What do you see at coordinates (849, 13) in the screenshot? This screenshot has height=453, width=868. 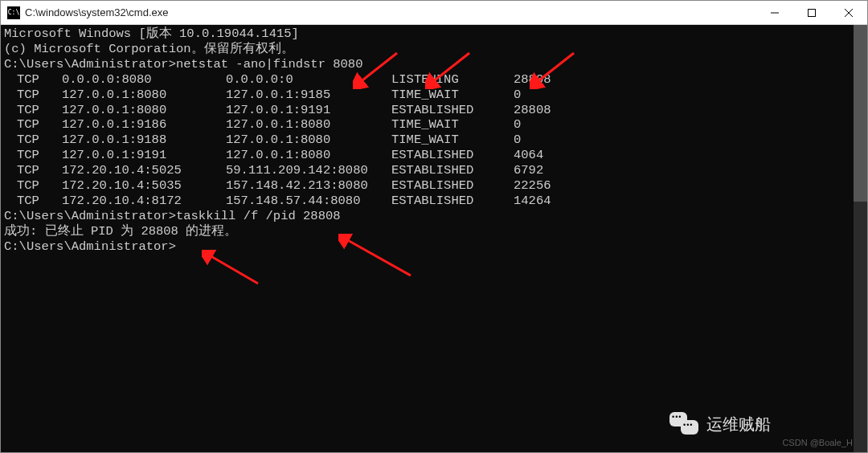 I see `close-button` at bounding box center [849, 13].